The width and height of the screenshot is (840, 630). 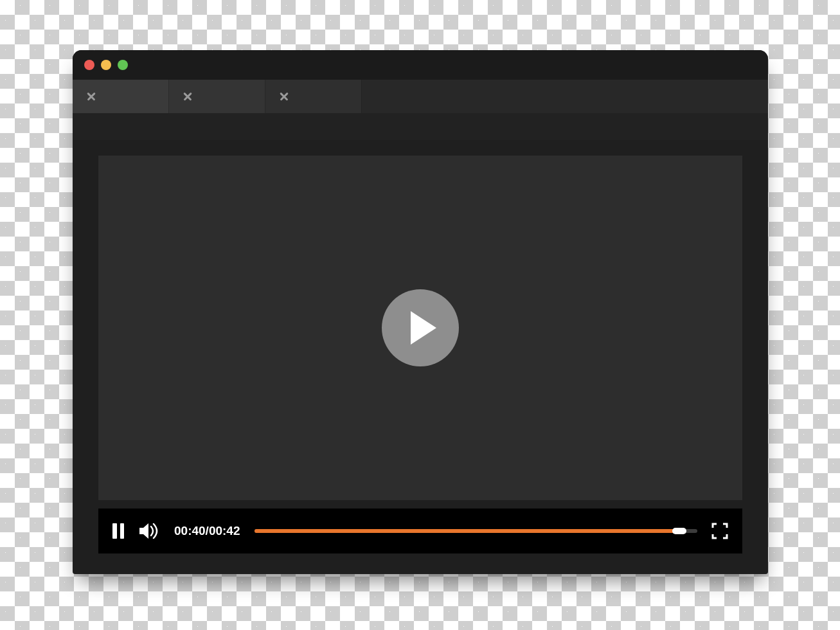 I want to click on tab-strip, so click(x=420, y=96).